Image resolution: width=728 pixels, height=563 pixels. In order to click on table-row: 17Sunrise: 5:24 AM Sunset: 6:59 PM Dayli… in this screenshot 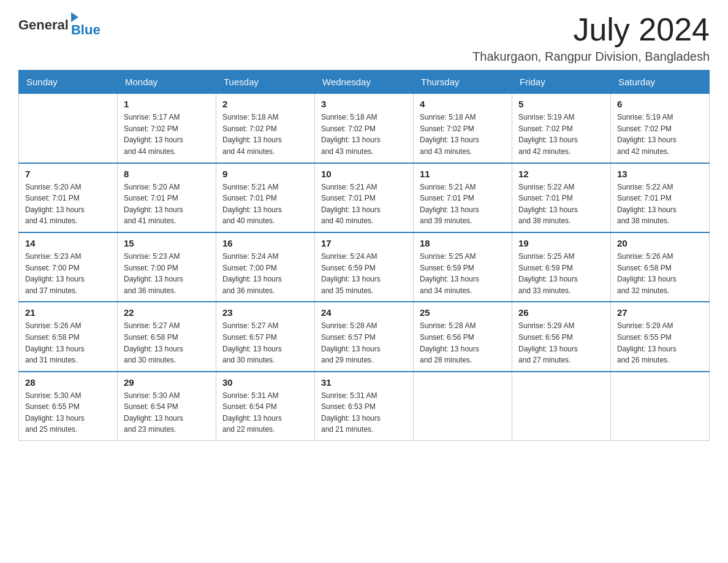, I will do `click(364, 267)`.